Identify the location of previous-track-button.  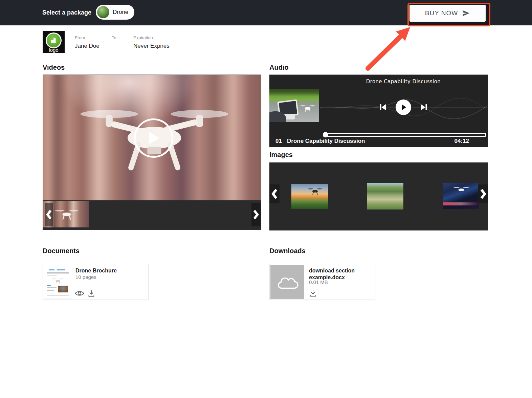
(383, 107).